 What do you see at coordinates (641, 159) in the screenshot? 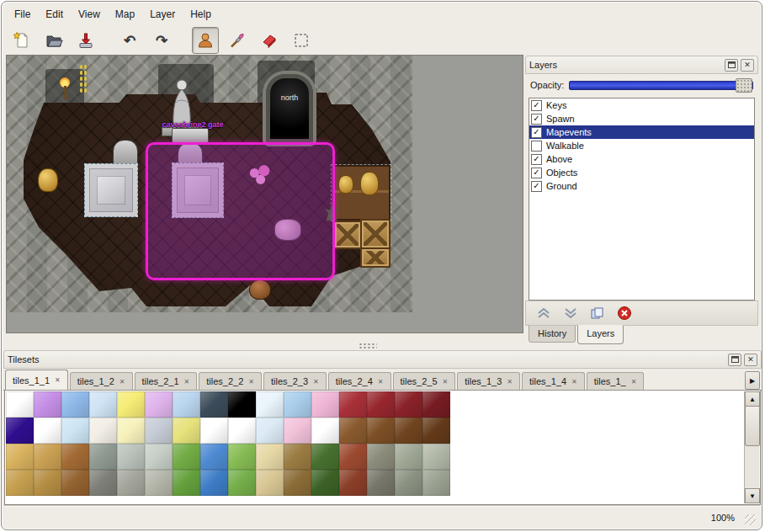
I see `layer-row-above: ✓Above` at bounding box center [641, 159].